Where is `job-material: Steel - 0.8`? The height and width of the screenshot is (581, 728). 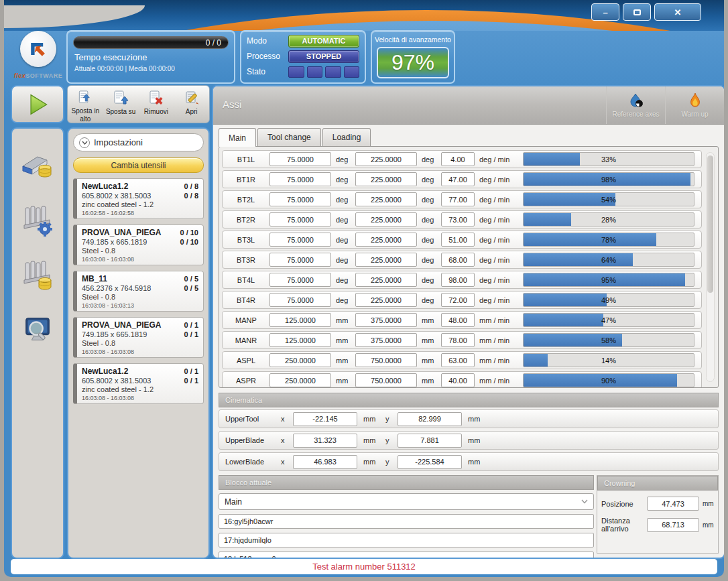 job-material: Steel - 0.8 is located at coordinates (140, 251).